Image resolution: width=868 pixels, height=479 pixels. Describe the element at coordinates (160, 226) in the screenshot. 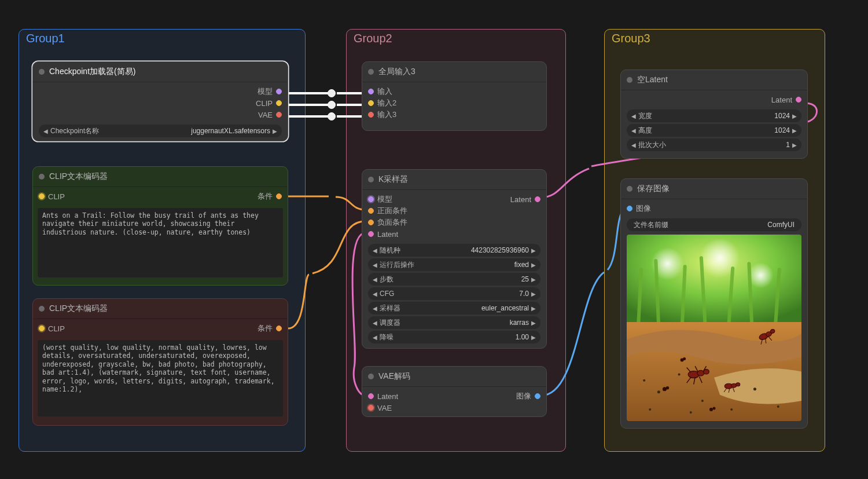

I see `node-clip-text-encode-positive: CLIP文本编码器 CLIP 条件 Ants on a Trail: Follo…` at that location.